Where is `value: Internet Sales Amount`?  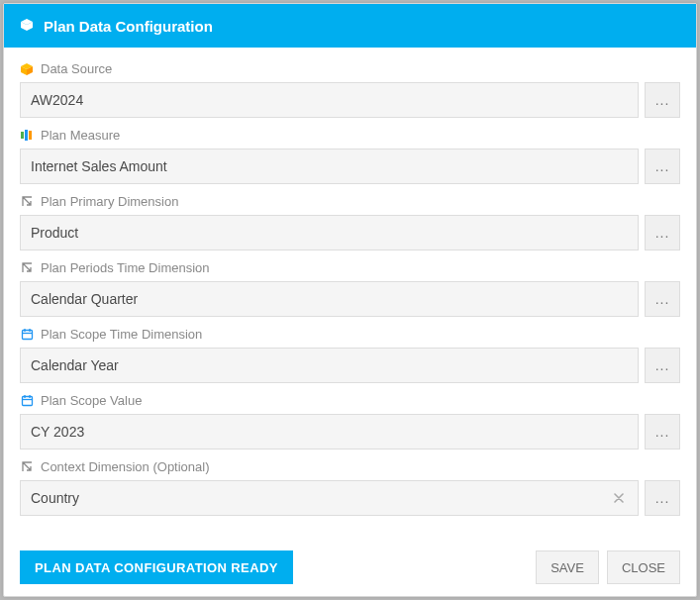
value: Internet Sales Amount is located at coordinates (329, 166).